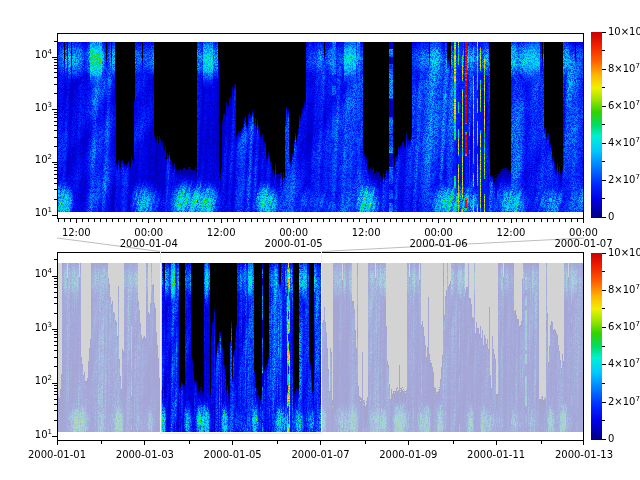  I want to click on zoom-region-box, so click(241, 342).